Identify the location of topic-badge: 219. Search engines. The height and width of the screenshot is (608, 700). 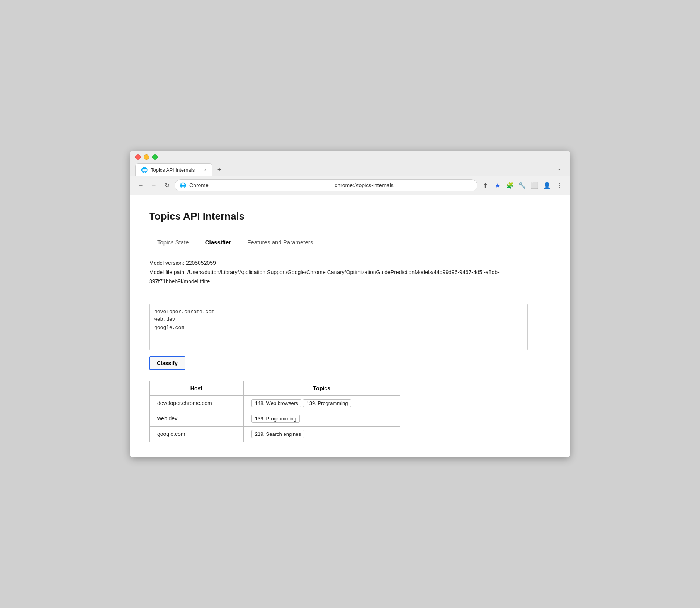
(278, 434).